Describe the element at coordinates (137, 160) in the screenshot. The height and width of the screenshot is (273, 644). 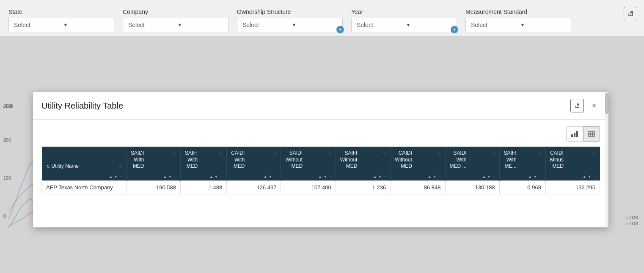
I see `saidi-with-med-label: SAIDIWithMED` at that location.